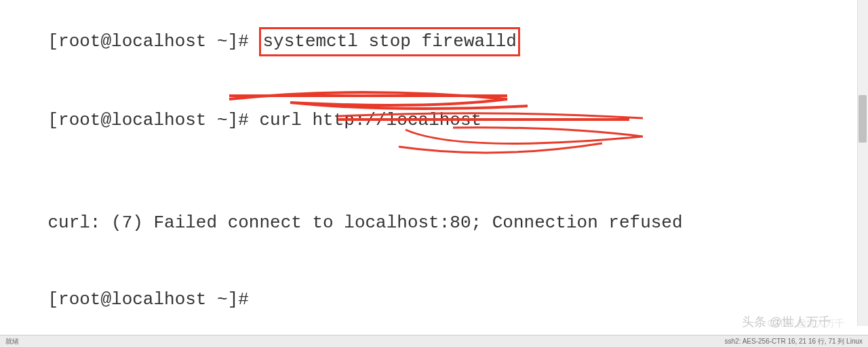 This screenshot has width=868, height=347. I want to click on status-right: ssh2: AES-256-CTR 16, 21 16 行, 71 列 Linu…, so click(793, 342).